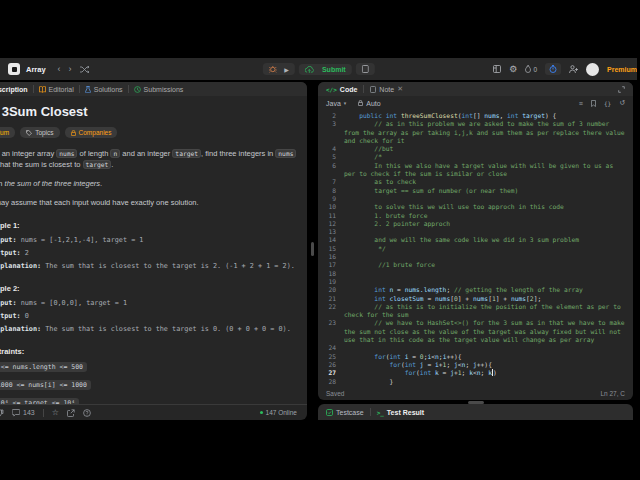 Image resolution: width=640 pixels, height=480 pixels. What do you see at coordinates (476, 116) in the screenshot?
I see `code-line: 2 public int threeSumClosest(int[] nums,…` at bounding box center [476, 116].